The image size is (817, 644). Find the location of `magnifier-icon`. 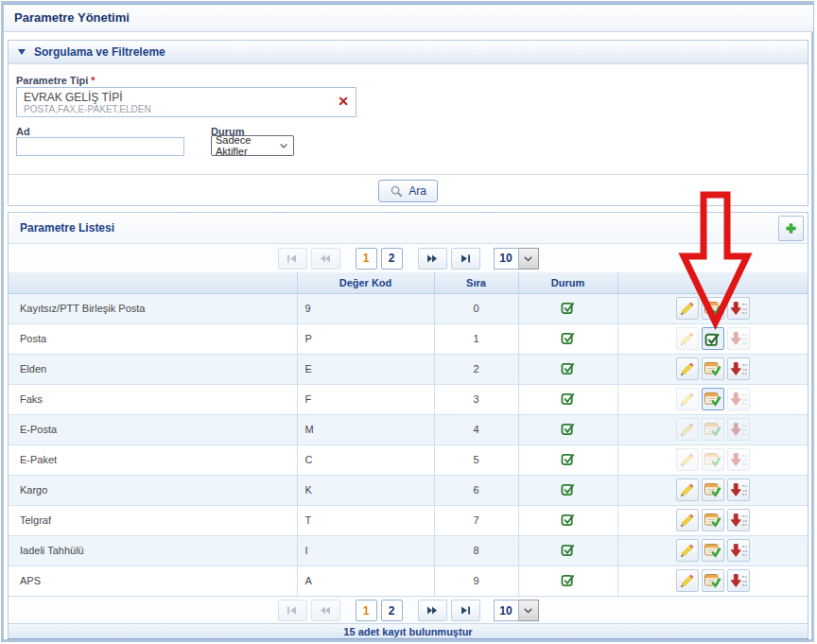

magnifier-icon is located at coordinates (397, 191).